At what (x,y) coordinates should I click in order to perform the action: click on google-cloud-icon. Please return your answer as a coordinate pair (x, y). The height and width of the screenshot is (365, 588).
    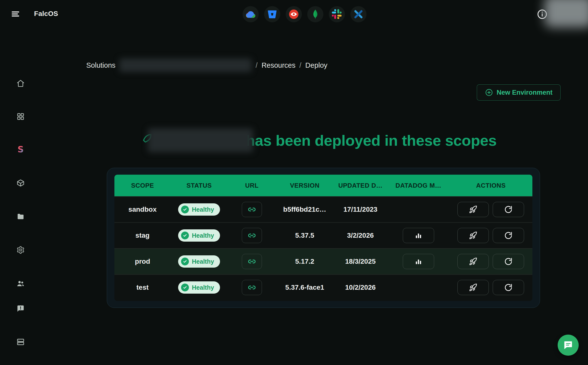
    Looking at the image, I should click on (251, 14).